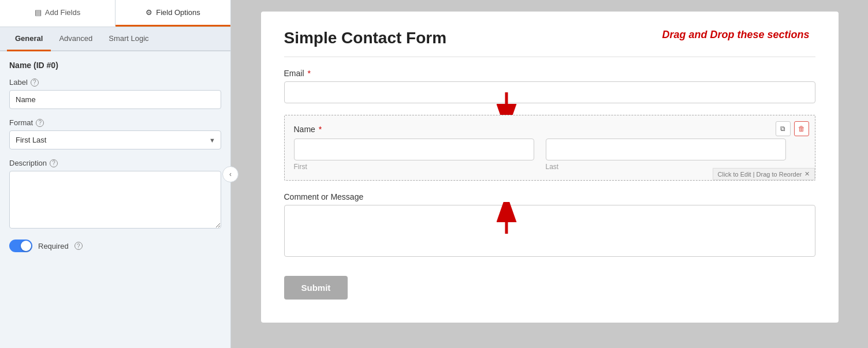  What do you see at coordinates (116, 93) in the screenshot?
I see `label-group: Label ?` at bounding box center [116, 93].